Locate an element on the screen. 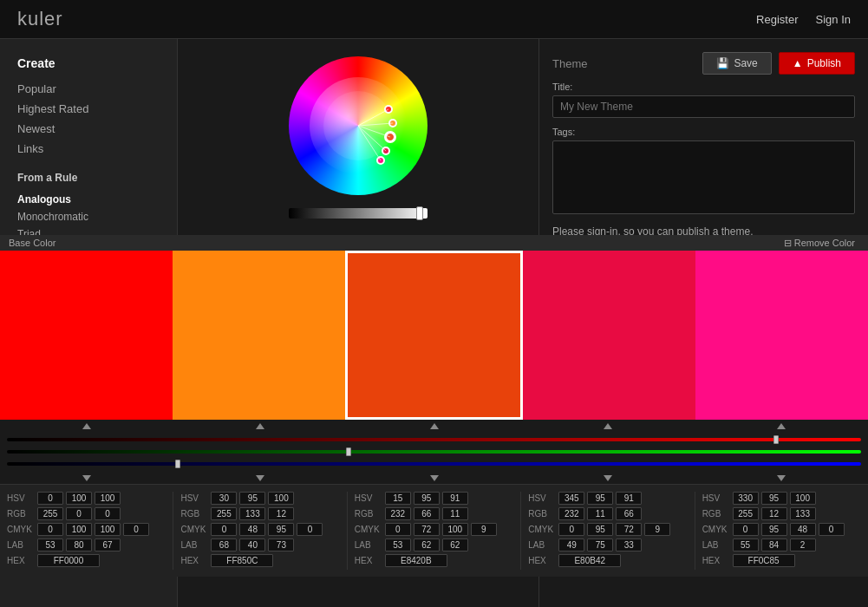 This screenshot has width=868, height=607. publish-button: ▲ Publish is located at coordinates (817, 63).